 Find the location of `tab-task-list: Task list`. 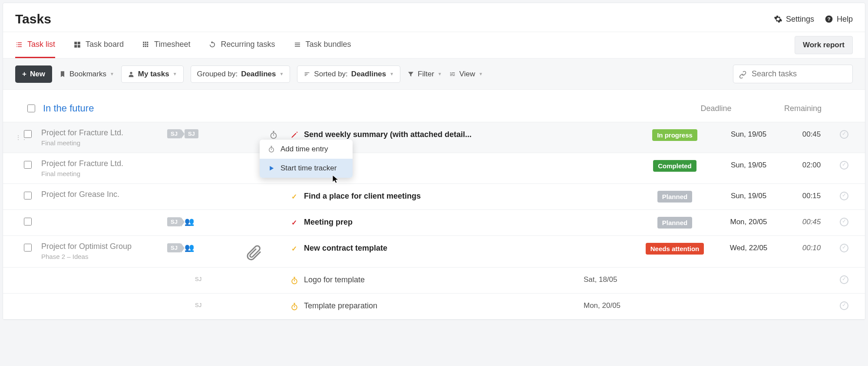

tab-task-list: Task list is located at coordinates (35, 45).